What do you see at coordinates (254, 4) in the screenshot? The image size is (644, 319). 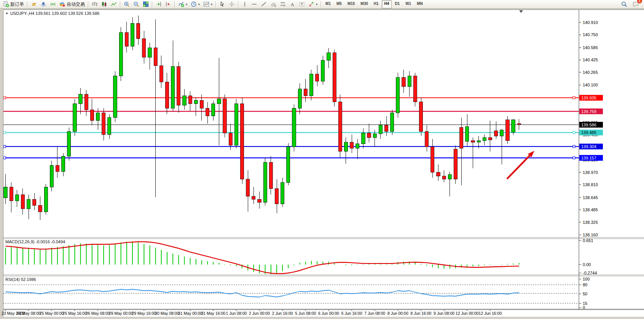 I see `horizontal-line-button` at bounding box center [254, 4].